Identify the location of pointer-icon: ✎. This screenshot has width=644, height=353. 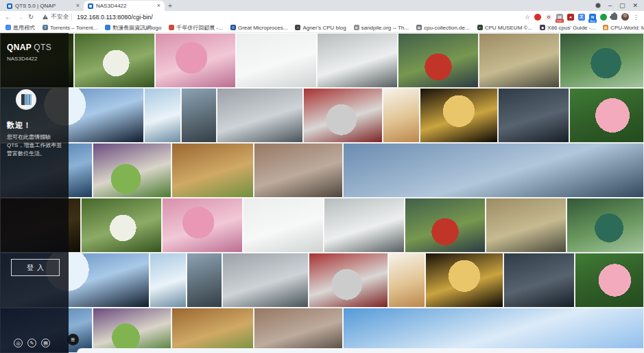
(32, 343).